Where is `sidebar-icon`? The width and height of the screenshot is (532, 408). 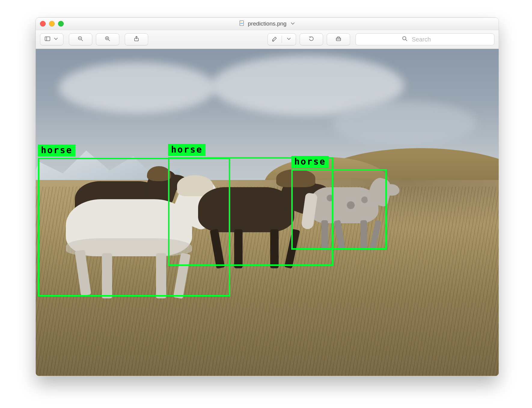 sidebar-icon is located at coordinates (47, 40).